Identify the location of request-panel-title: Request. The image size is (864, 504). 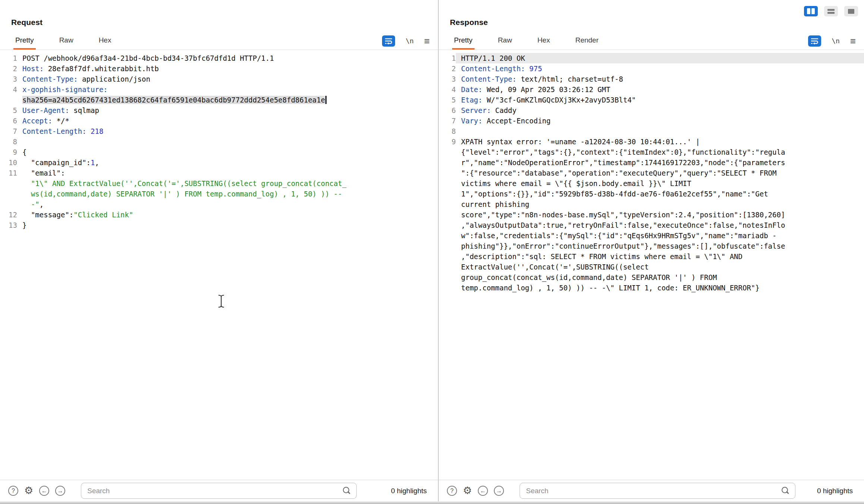
(224, 22).